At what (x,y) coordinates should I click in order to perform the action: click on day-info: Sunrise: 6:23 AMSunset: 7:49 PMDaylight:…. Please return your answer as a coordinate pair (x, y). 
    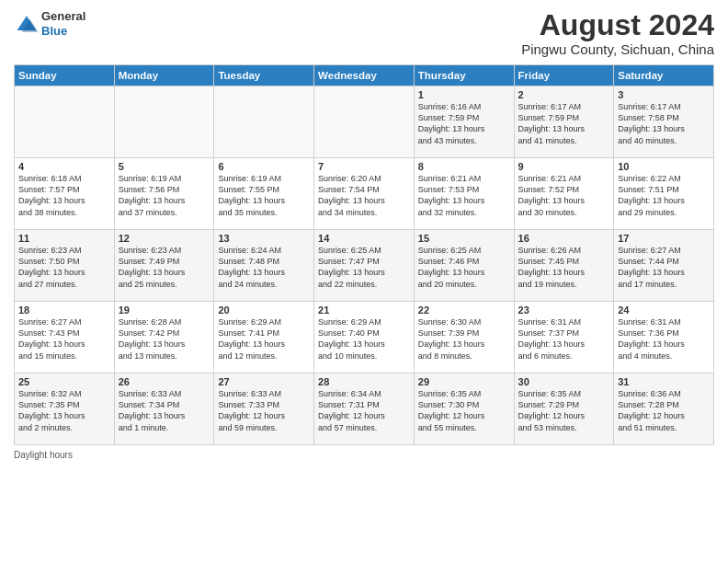
    Looking at the image, I should click on (165, 267).